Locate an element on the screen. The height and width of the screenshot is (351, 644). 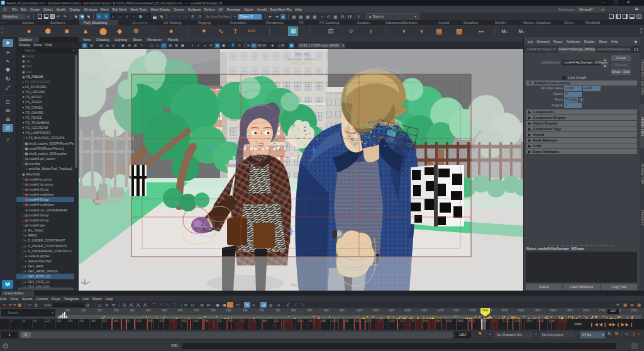
svg-text: FS_PREVIS is located at coordinates (300, 285).